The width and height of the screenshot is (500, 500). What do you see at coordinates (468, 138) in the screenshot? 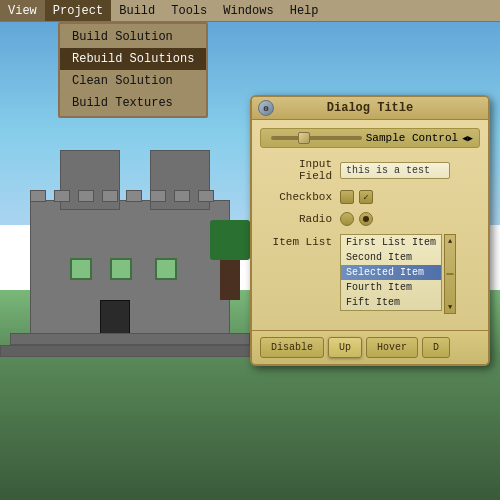
I see `sample-control-arrow: ◀▶` at bounding box center [468, 138].